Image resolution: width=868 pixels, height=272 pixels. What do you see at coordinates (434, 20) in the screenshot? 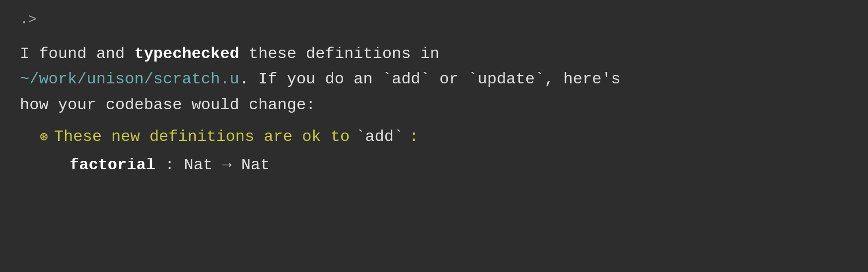
I see `prompt-line: .>` at bounding box center [434, 20].